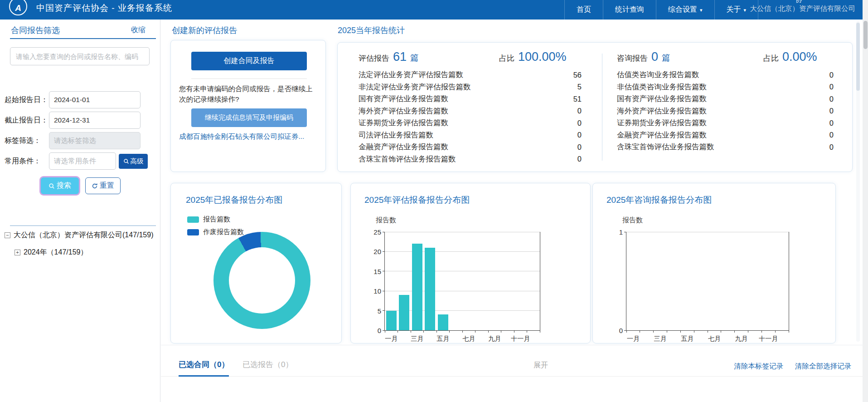 This screenshot has height=402, width=868. I want to click on user-subtitle-clipped: 协同, so click(799, 2).